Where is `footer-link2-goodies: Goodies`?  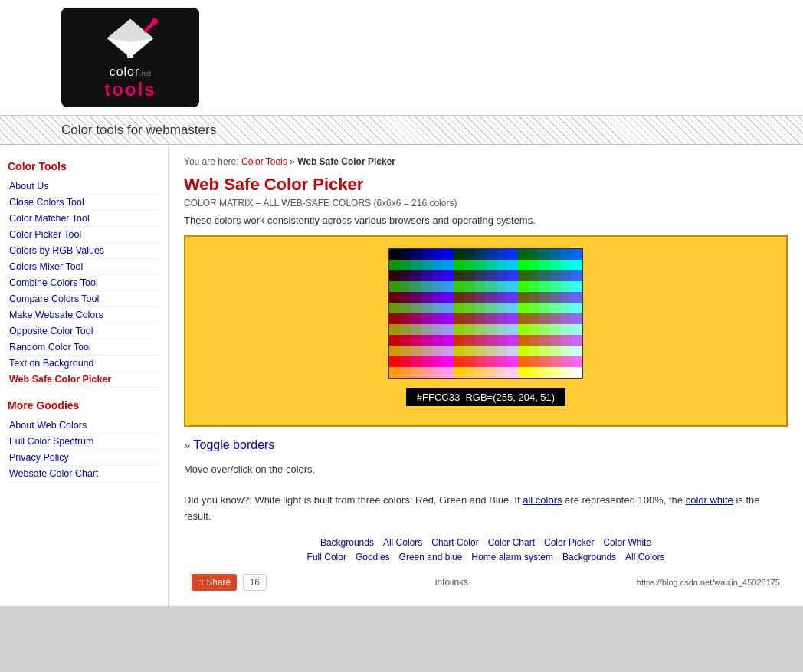
footer-link2-goodies: Goodies is located at coordinates (372, 557).